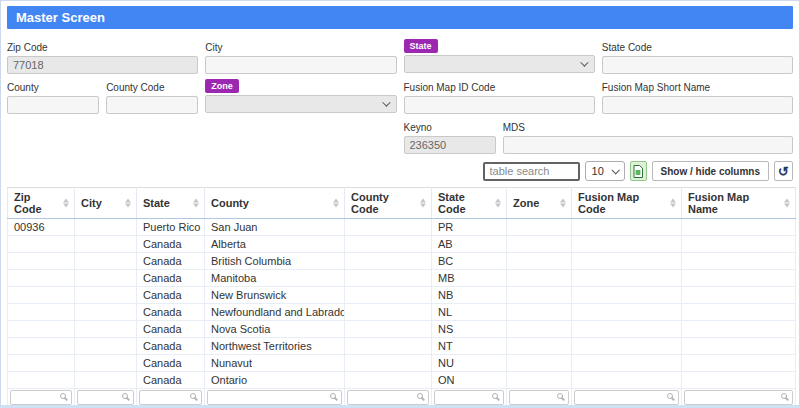  I want to click on field-fusion-map-short-name: Fusion Map Short Name, so click(698, 96).